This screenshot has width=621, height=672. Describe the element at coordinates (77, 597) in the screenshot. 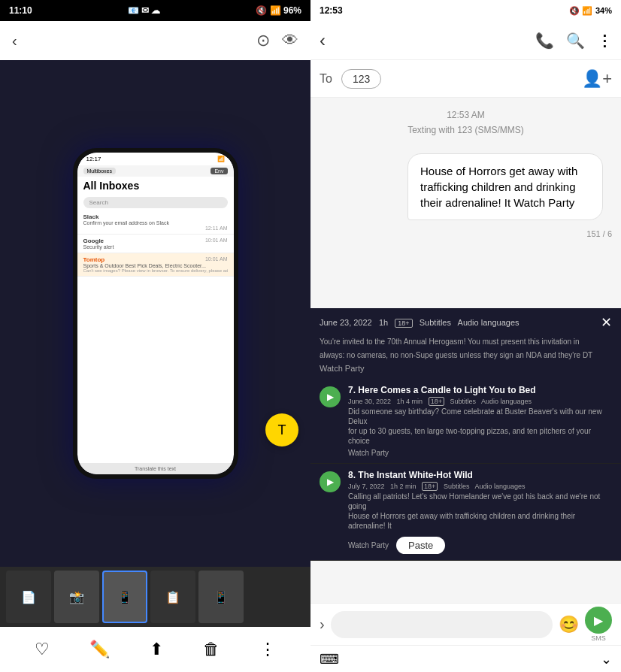

I see `thumbnail-1: 📸` at that location.